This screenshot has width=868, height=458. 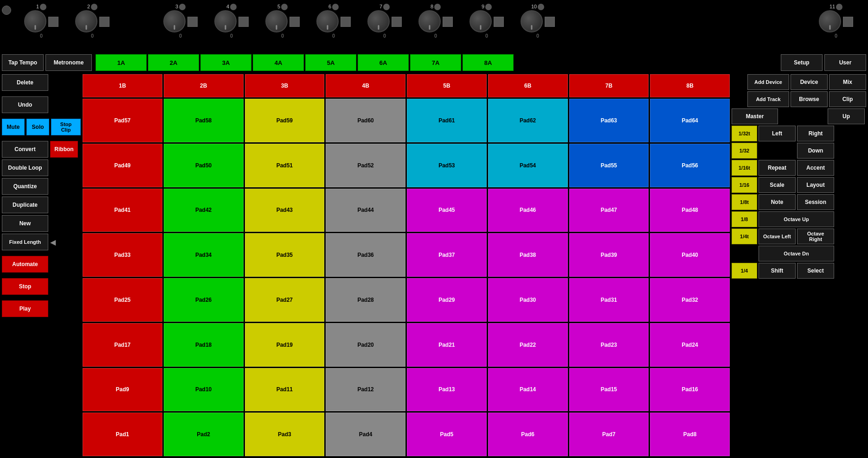 I want to click on select-button: Select, so click(x=816, y=271).